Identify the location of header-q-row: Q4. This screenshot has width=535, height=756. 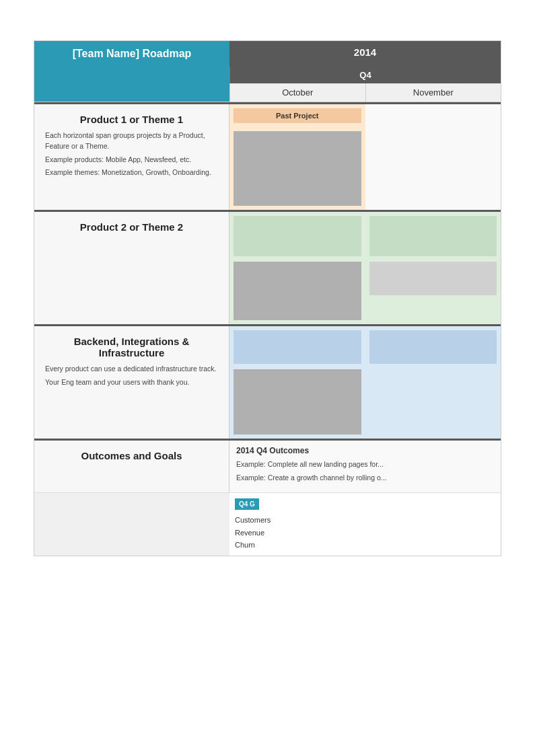
(268, 75).